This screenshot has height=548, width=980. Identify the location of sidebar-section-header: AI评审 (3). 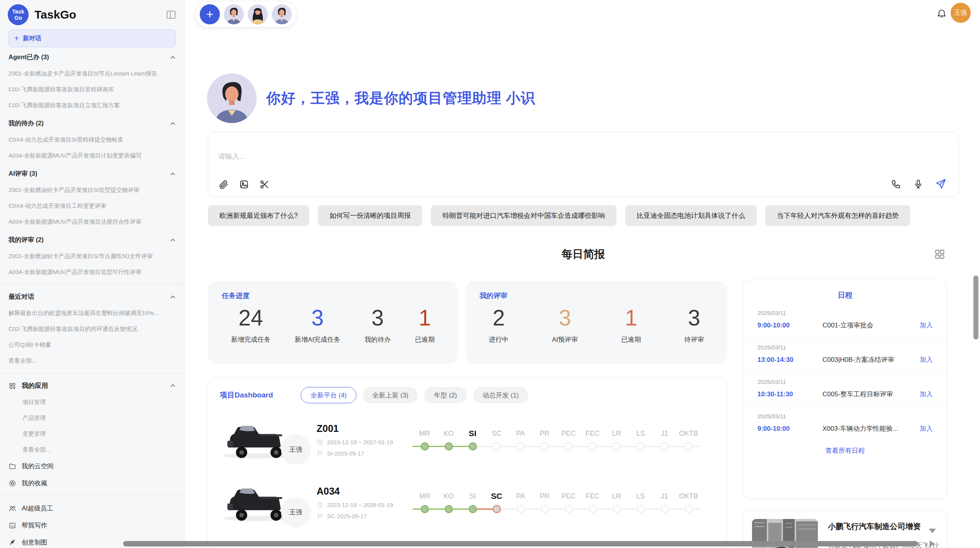
(92, 174).